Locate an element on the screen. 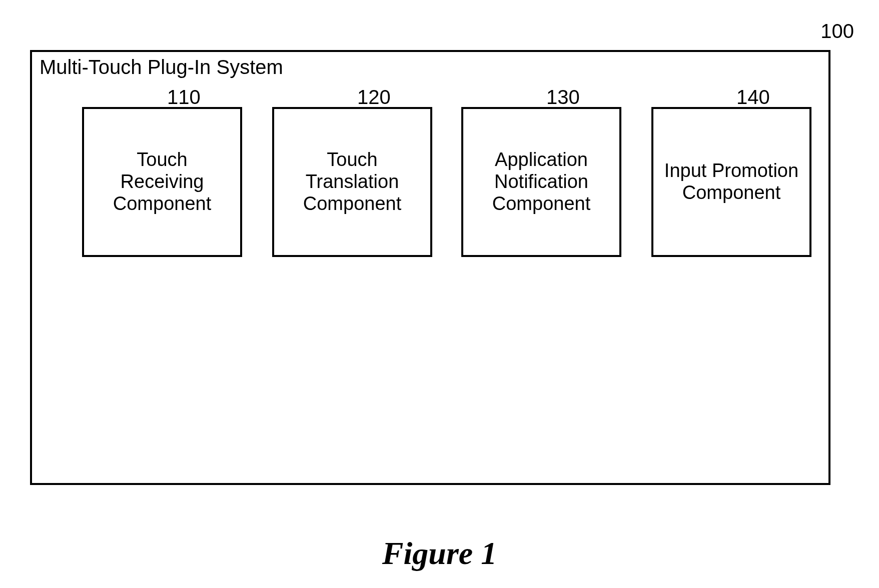  component-ref-130: 130 is located at coordinates (563, 97).